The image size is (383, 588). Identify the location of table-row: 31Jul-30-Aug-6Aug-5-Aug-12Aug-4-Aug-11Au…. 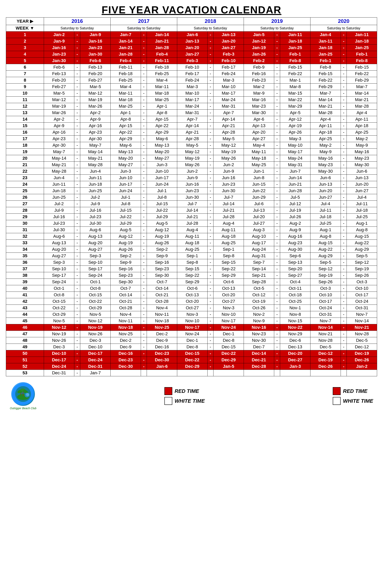
(192, 230).